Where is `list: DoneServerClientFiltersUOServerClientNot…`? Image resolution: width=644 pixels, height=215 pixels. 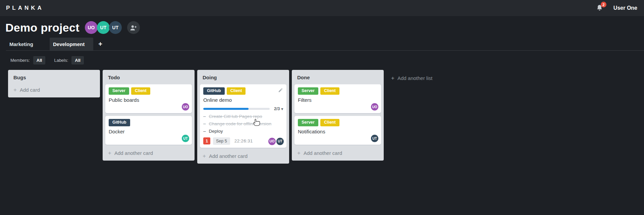
list: DoneServerClientFiltersUOServerClientNot… is located at coordinates (338, 115).